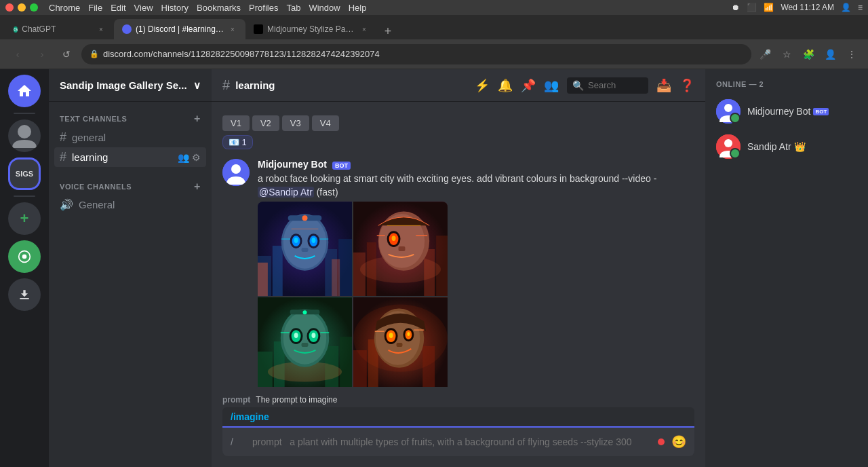 This screenshot has height=467, width=868. I want to click on bot-badge: BOT, so click(342, 166).